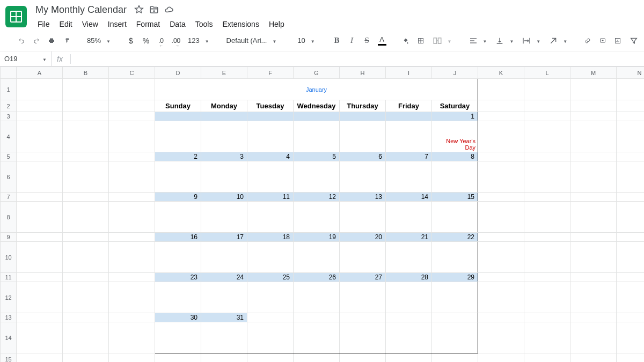 The image size is (644, 362). I want to click on month-title: January, so click(317, 90).